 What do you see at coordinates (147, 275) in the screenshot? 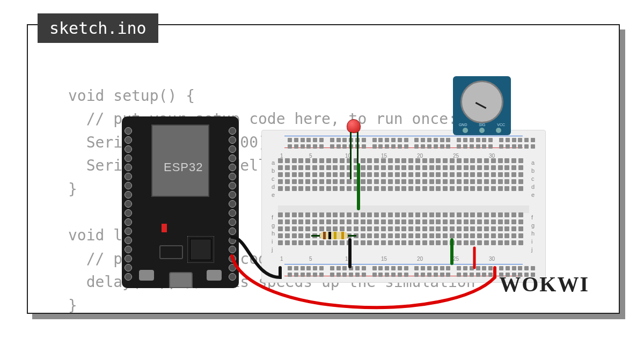
I see `esp32-boot-button` at bounding box center [147, 275].